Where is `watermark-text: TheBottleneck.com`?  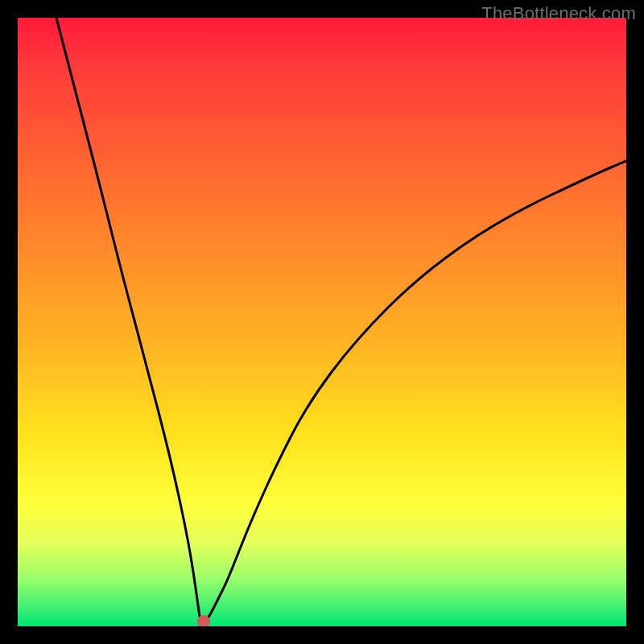
watermark-text: TheBottleneck.com is located at coordinates (559, 14).